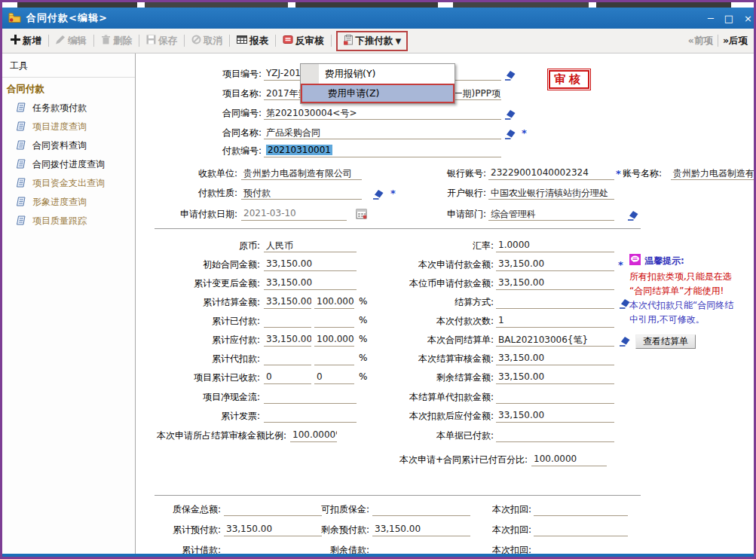  I want to click on loan-recover-field, so click(580, 548).